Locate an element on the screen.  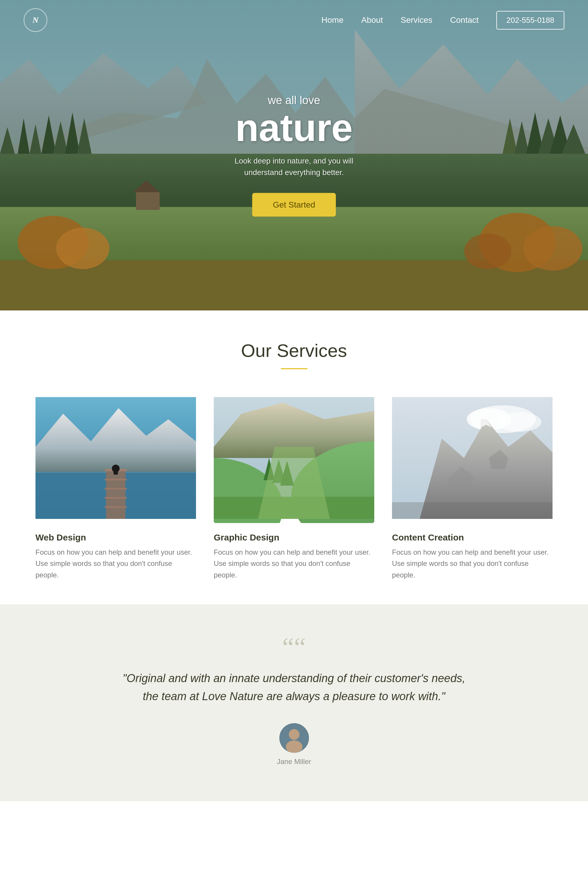
service-image-lake is located at coordinates (116, 458).